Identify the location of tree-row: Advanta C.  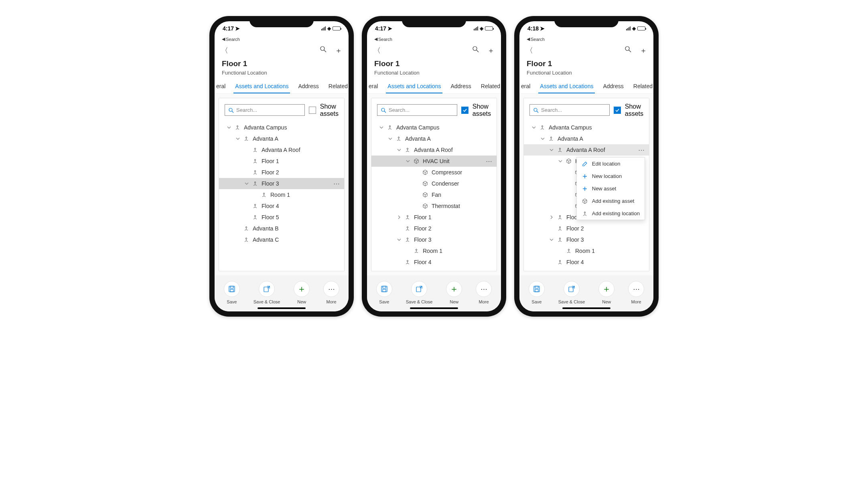
(282, 240).